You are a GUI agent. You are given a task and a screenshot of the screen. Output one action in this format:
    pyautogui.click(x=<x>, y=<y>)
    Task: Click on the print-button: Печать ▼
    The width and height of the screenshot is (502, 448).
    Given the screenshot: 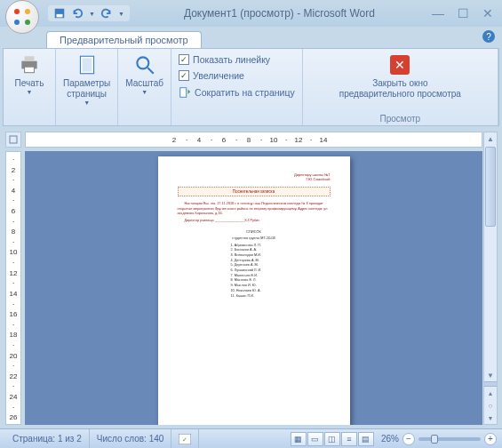 What is the action you would take?
    pyautogui.click(x=29, y=75)
    